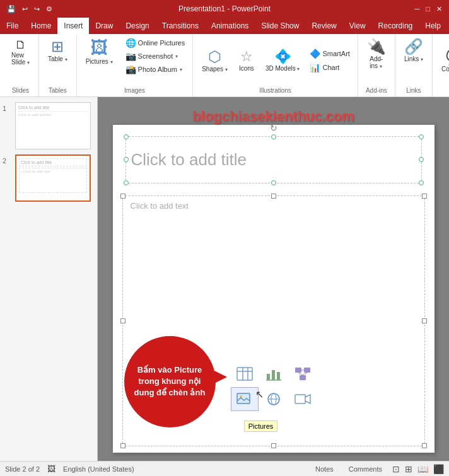 This screenshot has height=476, width=449. What do you see at coordinates (53, 178) in the screenshot?
I see `slide-preview-2: Click to add title • Click to add text` at bounding box center [53, 178].